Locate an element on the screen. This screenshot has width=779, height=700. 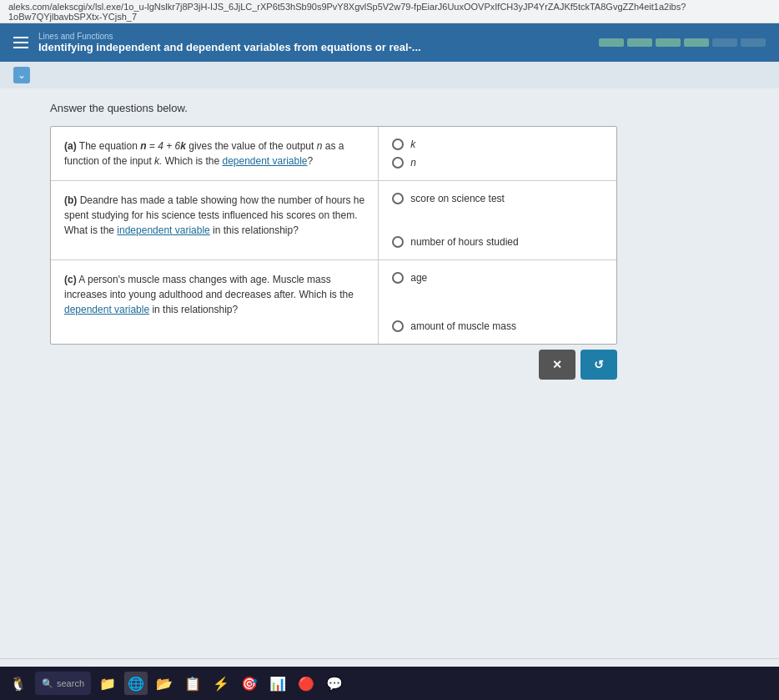
radio-option-c-muscle: amount of muscle mass is located at coordinates (497, 326).